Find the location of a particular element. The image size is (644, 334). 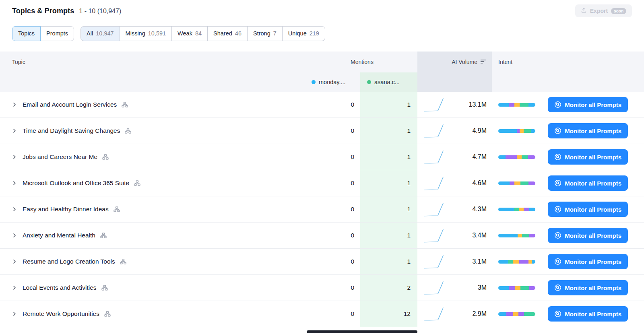

view-toggle: Topics Prompts is located at coordinates (43, 34).